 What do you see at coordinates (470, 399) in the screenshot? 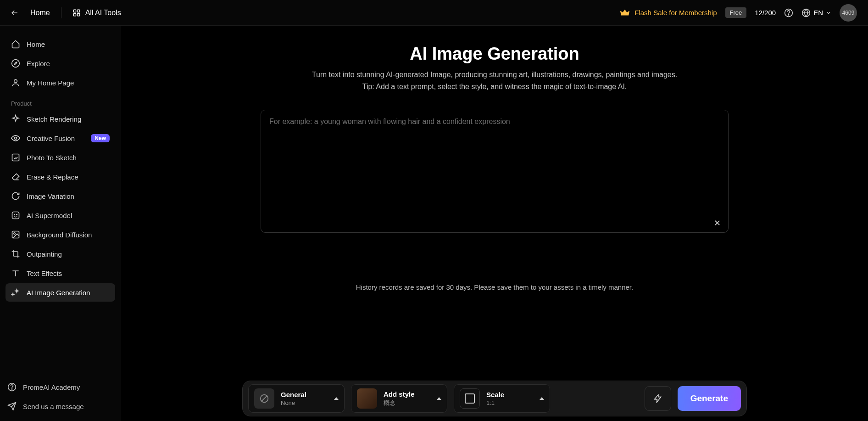
I see `aspect-icon` at bounding box center [470, 399].